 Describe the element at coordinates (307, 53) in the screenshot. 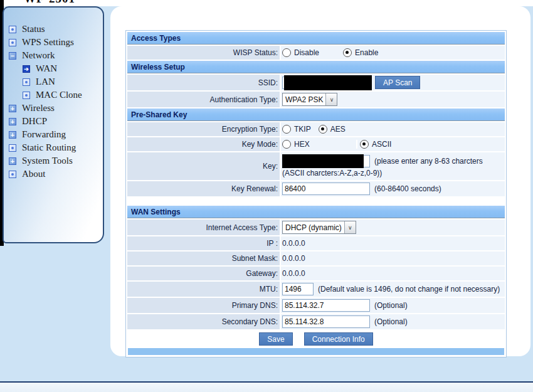

I see `radio-label: Disable` at that location.